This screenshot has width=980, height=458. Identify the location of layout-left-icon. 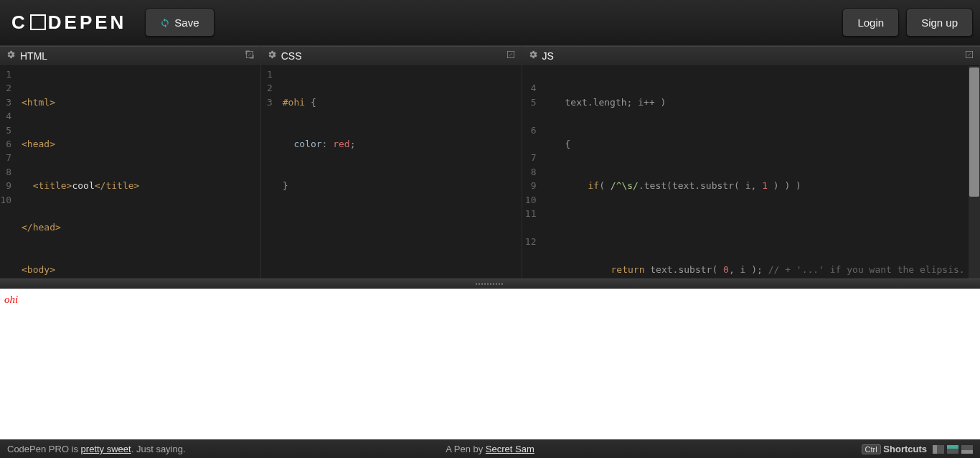
(938, 449).